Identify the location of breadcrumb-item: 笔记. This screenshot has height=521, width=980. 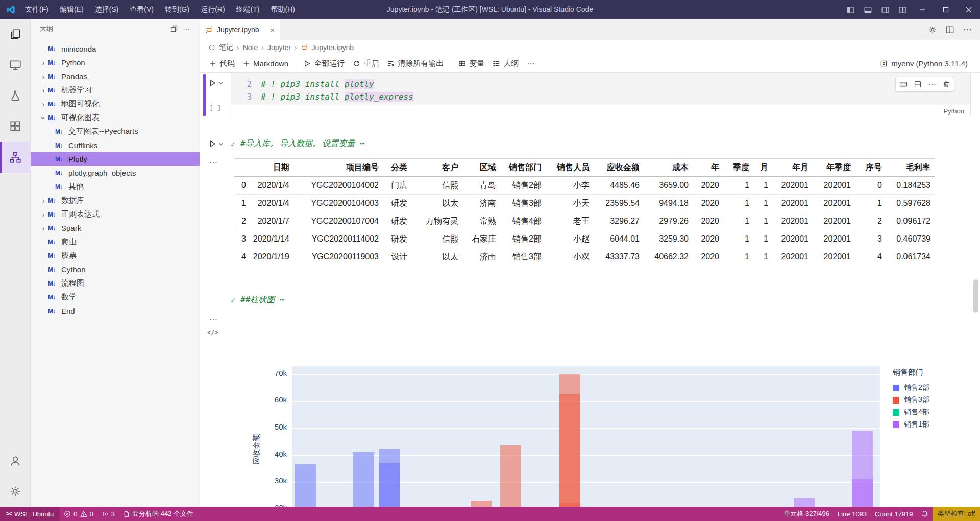
(226, 48).